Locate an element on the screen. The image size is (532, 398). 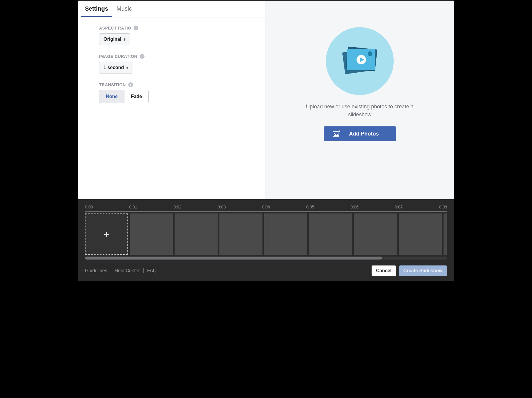
tick-label: 0:06 is located at coordinates (354, 207).